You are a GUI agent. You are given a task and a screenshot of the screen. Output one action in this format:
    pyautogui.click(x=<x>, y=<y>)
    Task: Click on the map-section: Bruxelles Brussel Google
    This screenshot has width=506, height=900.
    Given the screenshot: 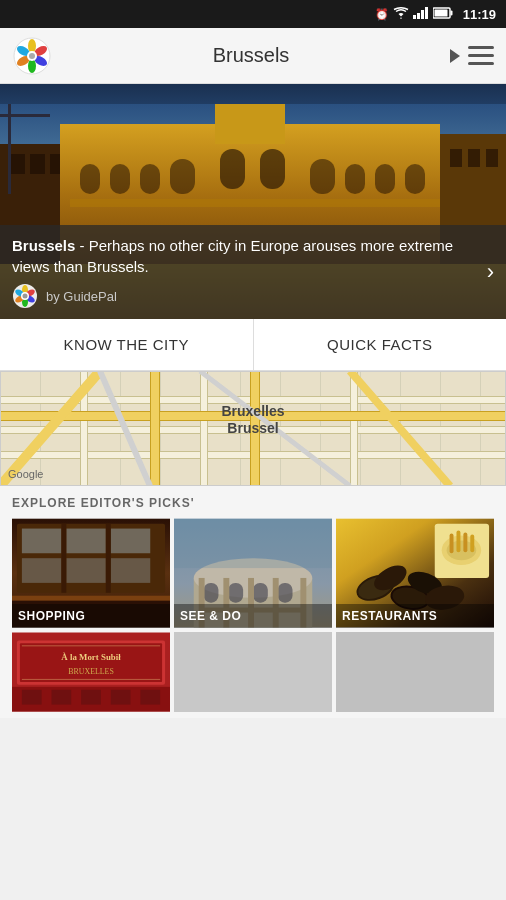 What is the action you would take?
    pyautogui.click(x=253, y=428)
    